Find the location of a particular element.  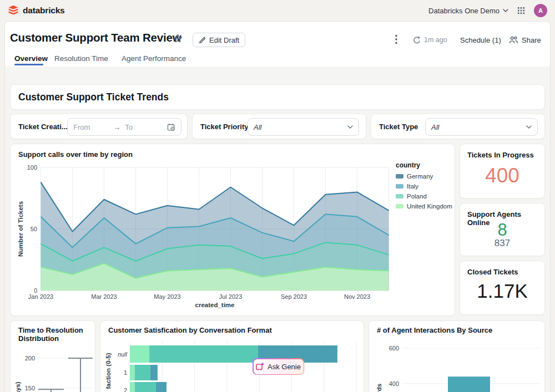

databricks-logo: databricks is located at coordinates (37, 11).